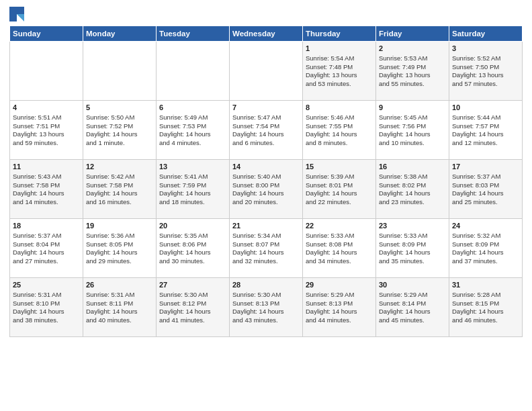 This screenshot has height=411, width=532. What do you see at coordinates (339, 118) in the screenshot?
I see `day-info: Sunrise: 5:46 AM` at bounding box center [339, 118].